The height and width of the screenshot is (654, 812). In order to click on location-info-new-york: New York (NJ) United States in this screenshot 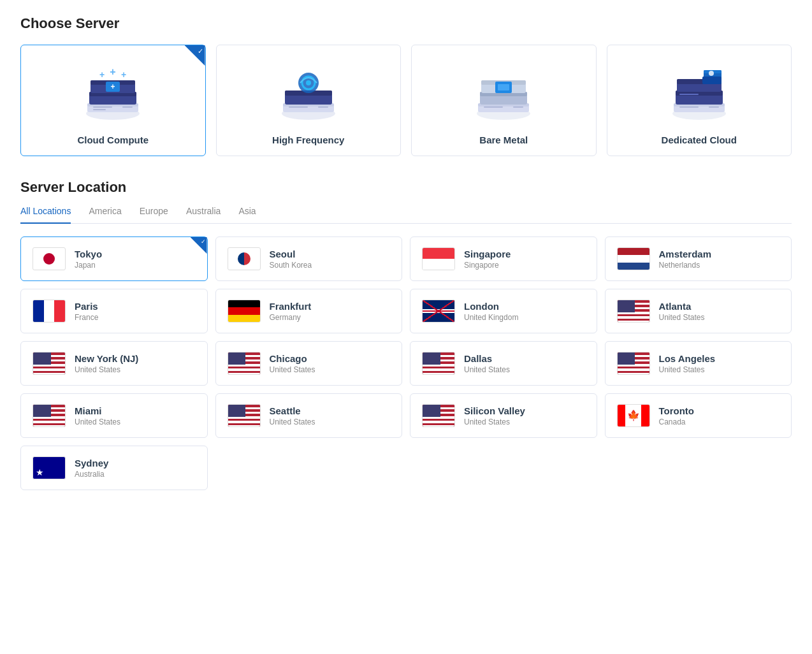, I will do `click(106, 363)`.